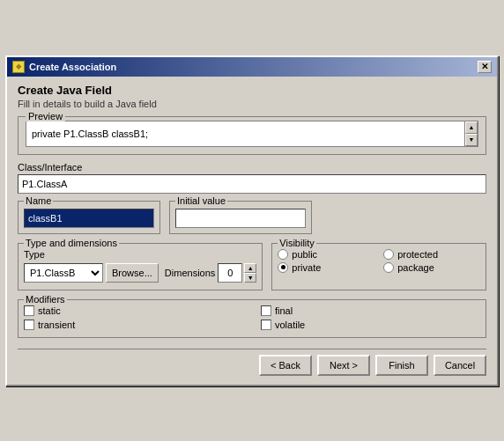  Describe the element at coordinates (245, 134) in the screenshot. I see `preview-text: private P1.ClassB classB1;` at that location.